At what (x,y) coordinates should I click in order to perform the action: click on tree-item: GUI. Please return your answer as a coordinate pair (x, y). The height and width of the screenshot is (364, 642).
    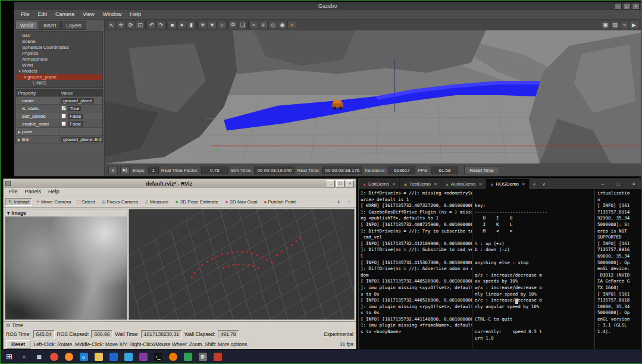
    Looking at the image, I should click on (59, 36).